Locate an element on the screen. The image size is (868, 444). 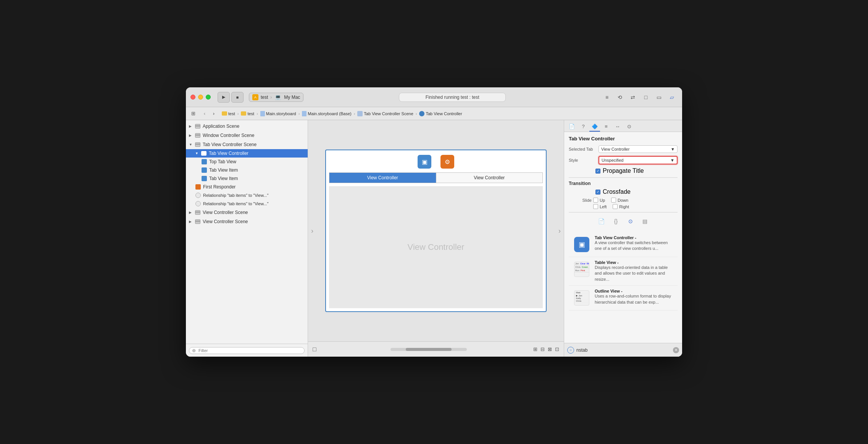
tab-inactive: View Controller is located at coordinates (489, 178).